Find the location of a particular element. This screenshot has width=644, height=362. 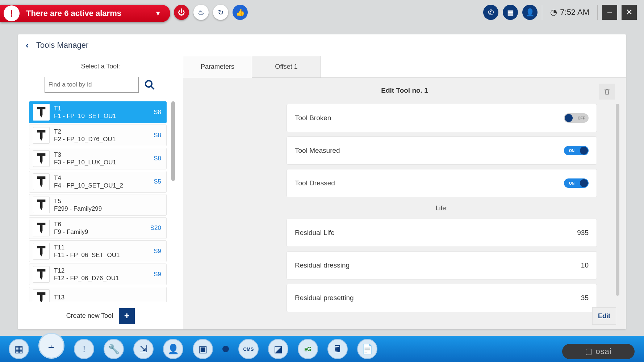

clock-icon: ◔ is located at coordinates (553, 12).